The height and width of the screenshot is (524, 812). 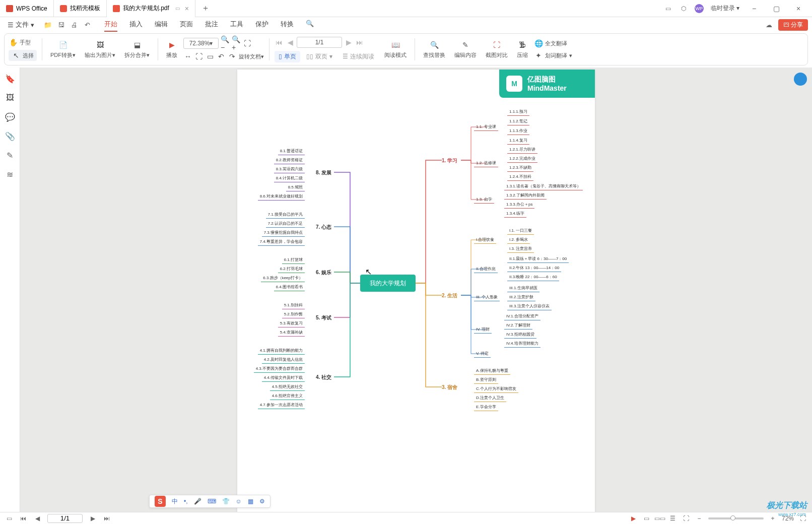 I want to click on open-icon: 📁, so click(x=48, y=25).